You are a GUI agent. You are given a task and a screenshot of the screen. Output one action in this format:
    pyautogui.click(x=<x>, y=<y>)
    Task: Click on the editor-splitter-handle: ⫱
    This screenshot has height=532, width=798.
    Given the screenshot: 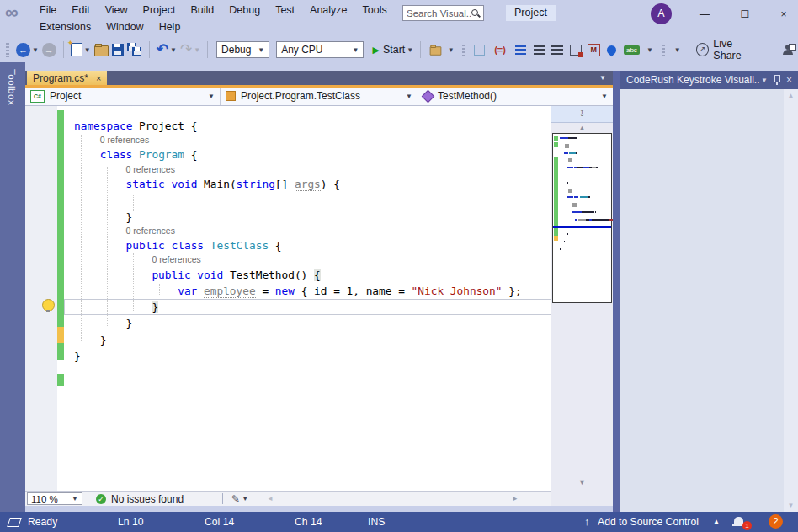 What is the action you would take?
    pyautogui.click(x=583, y=114)
    